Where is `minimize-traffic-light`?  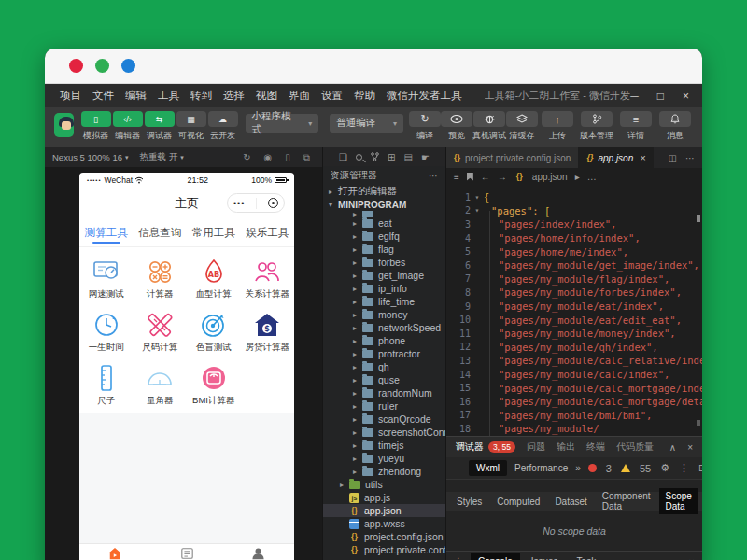
minimize-traffic-light is located at coordinates (103, 65).